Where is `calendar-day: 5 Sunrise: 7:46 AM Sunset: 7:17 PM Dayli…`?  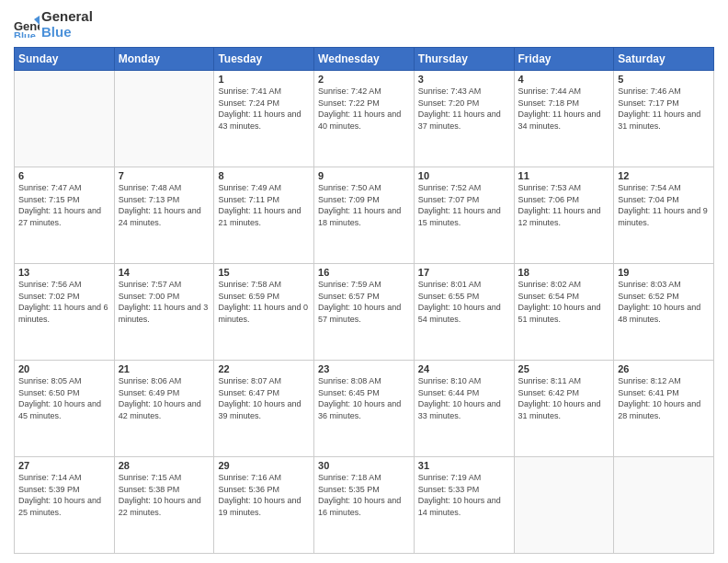
calendar-day: 5 Sunrise: 7:46 AM Sunset: 7:17 PM Dayli… is located at coordinates (664, 120).